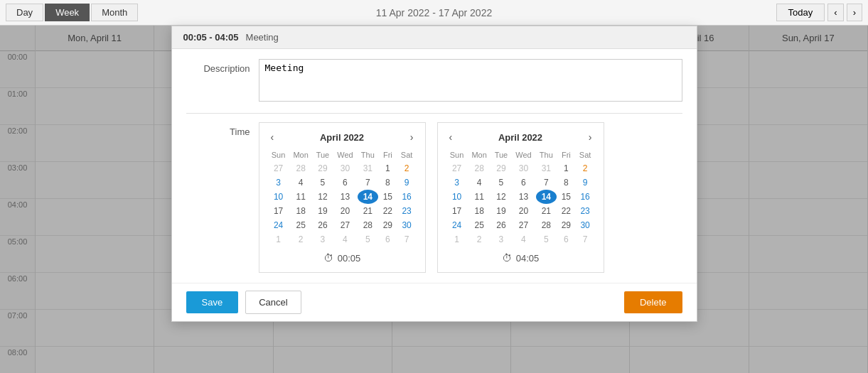 The width and height of the screenshot is (868, 373). Describe the element at coordinates (350, 259) in the screenshot. I see `cal1-time-value: 00:05` at that location.